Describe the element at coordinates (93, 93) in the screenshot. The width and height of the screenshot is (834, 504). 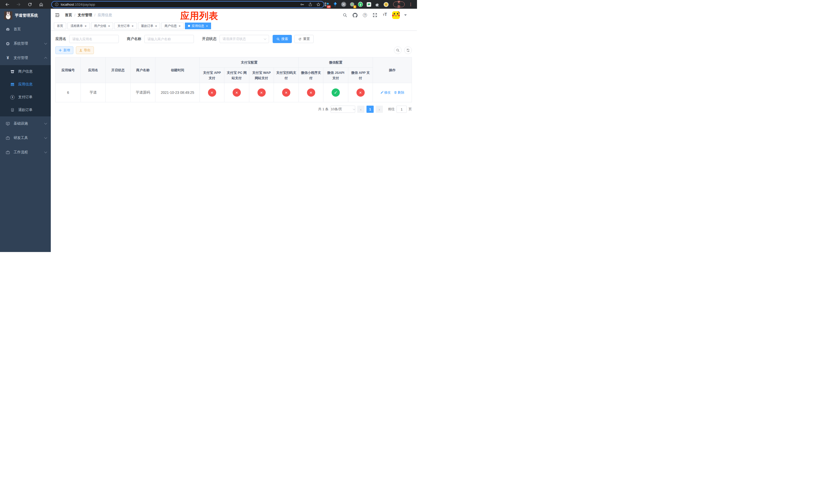
I see `cell-name: 芋道` at that location.